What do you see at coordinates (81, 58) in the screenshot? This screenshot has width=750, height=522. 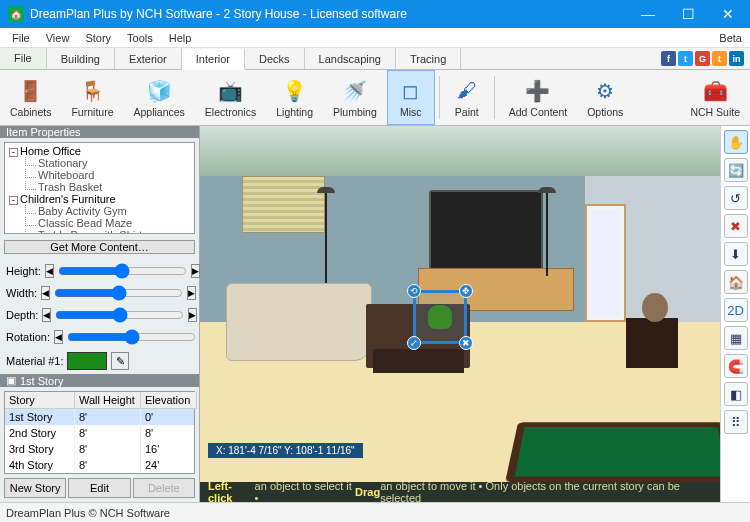 I see `tab-building: Building` at bounding box center [81, 58].